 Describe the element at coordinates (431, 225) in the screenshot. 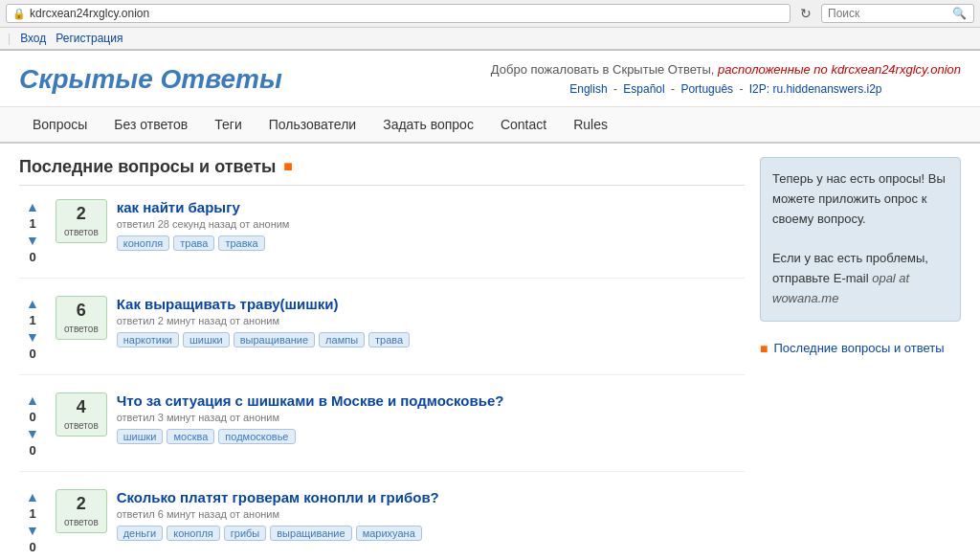

I see `question-body: как найти барыгу ответил 28 секунд назад…` at that location.